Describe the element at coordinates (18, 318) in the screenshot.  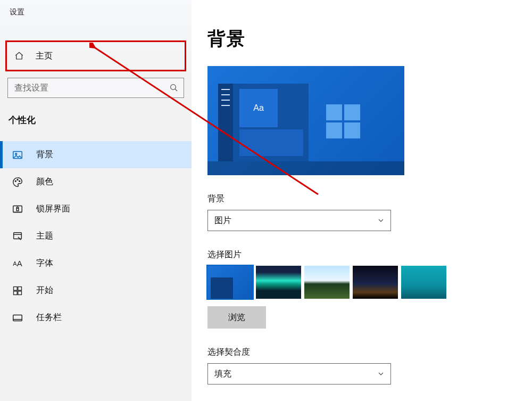
I see `taskbar-icon` at that location.